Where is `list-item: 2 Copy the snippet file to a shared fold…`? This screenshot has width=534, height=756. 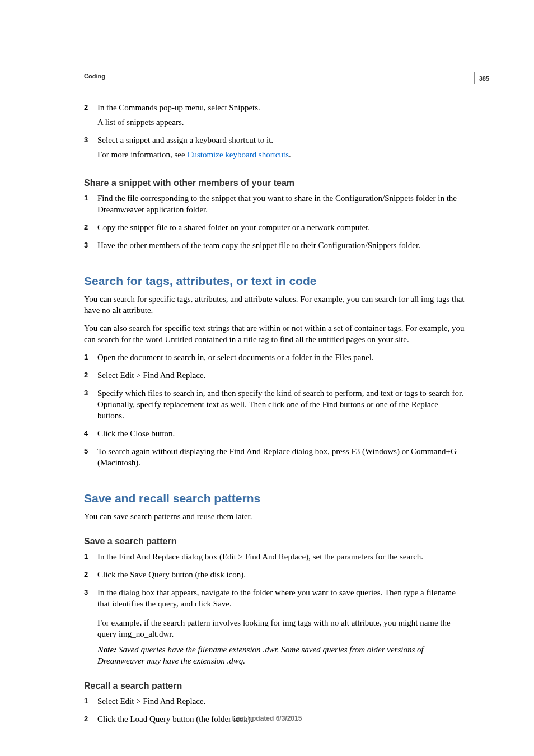 list-item: 2 Copy the snippet file to a shared fold… is located at coordinates (275, 229).